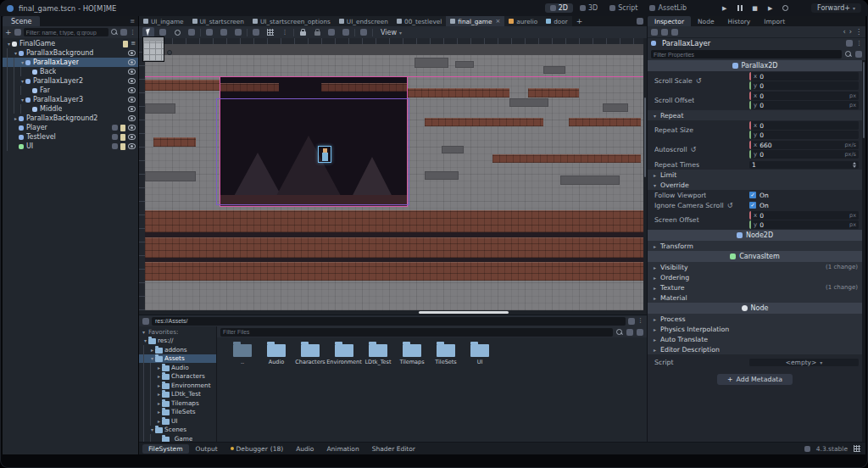 The height and width of the screenshot is (468, 868). What do you see at coordinates (132, 32) in the screenshot?
I see `scene-tree-menu-icon: ⋮` at bounding box center [132, 32].